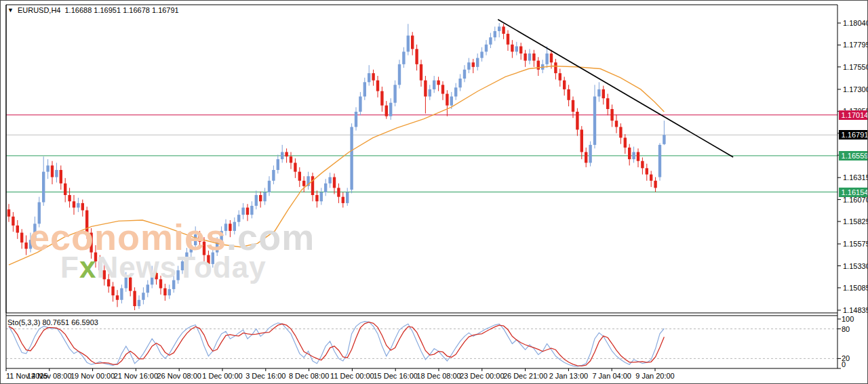 The height and width of the screenshot is (384, 868). What do you see at coordinates (856, 45) in the screenshot?
I see `price-axis-label: 1.17795` at bounding box center [856, 45].